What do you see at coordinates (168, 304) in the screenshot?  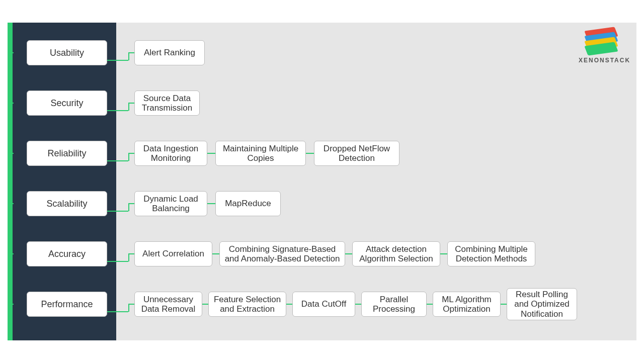 I see `leaf-unnecessary-data-removal: Unnecessary Data Removal` at bounding box center [168, 304].